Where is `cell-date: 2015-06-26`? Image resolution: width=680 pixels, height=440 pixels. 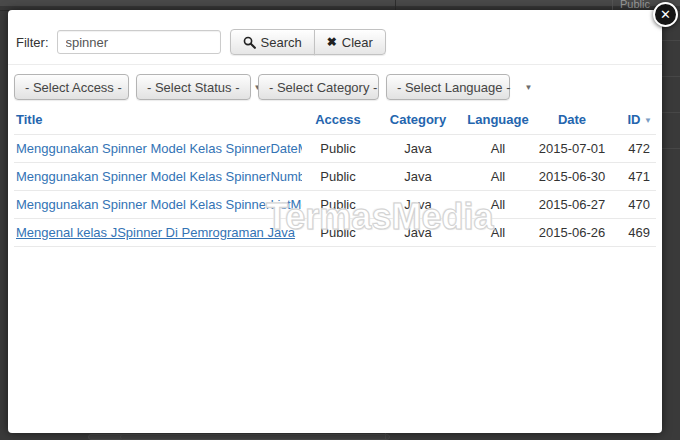 cell-date: 2015-06-26 is located at coordinates (572, 233).